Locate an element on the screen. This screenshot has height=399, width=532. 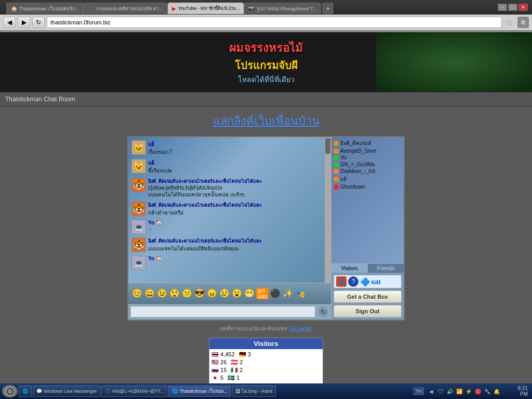
flag-de: 🇩🇪 3 is located at coordinates (245, 354).